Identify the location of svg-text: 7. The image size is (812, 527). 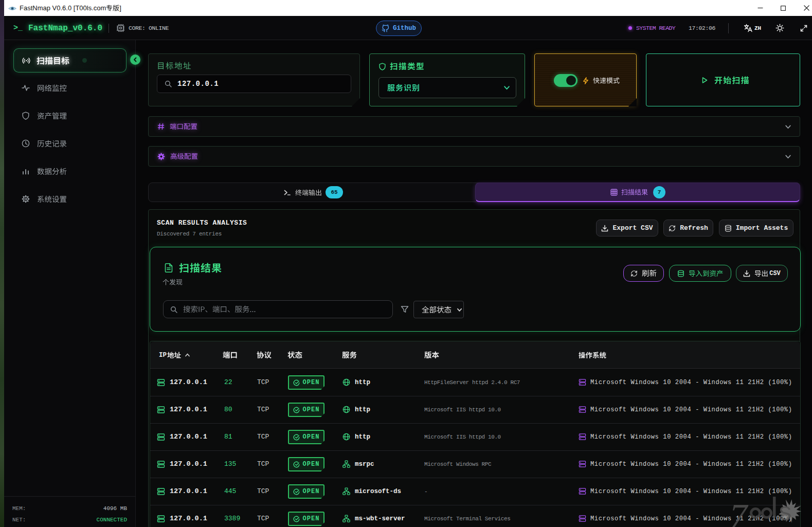
(739, 512).